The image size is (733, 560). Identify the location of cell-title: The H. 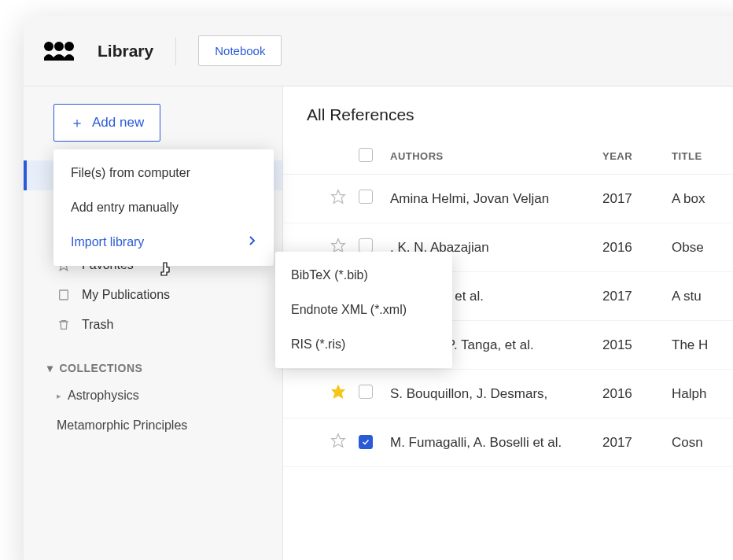
(702, 345).